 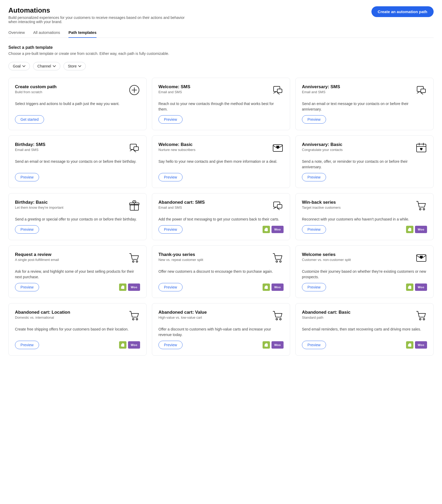 What do you see at coordinates (321, 202) in the screenshot?
I see `card-title: Win-back series` at bounding box center [321, 202].